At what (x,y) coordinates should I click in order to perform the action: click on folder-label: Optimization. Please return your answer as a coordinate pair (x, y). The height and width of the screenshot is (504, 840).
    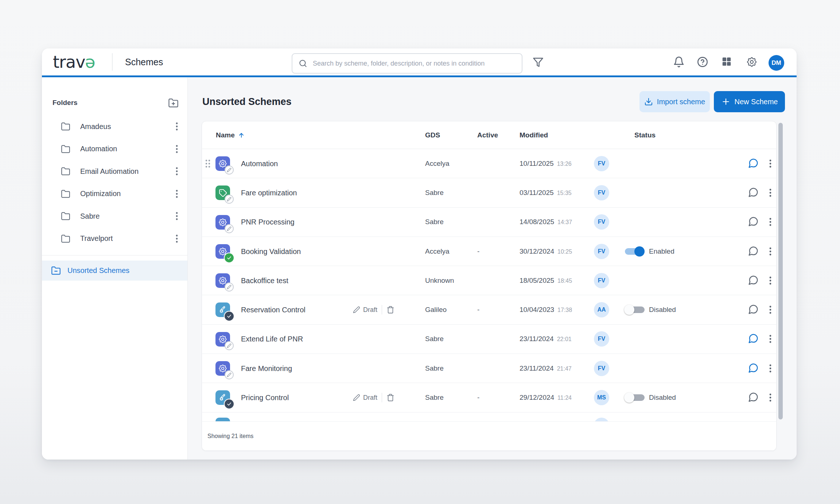
    Looking at the image, I should click on (101, 194).